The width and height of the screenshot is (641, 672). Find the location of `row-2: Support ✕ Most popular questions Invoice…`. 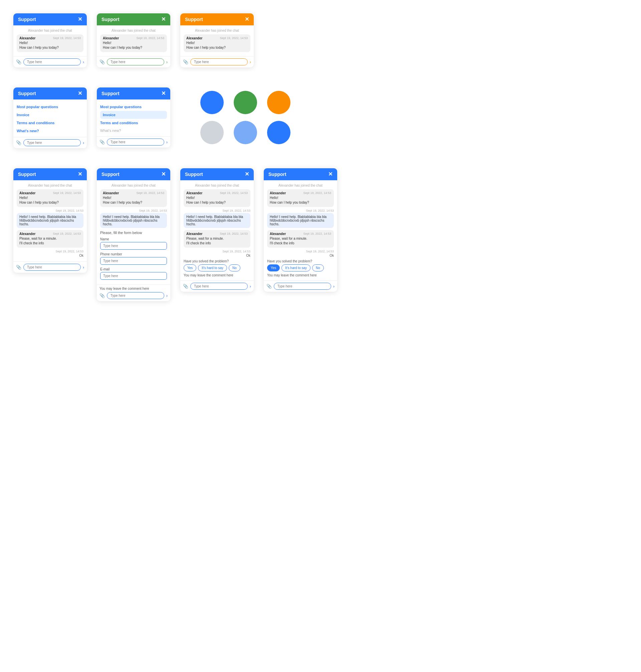

row-2: Support ✕ Most popular questions Invoice… is located at coordinates (320, 118).